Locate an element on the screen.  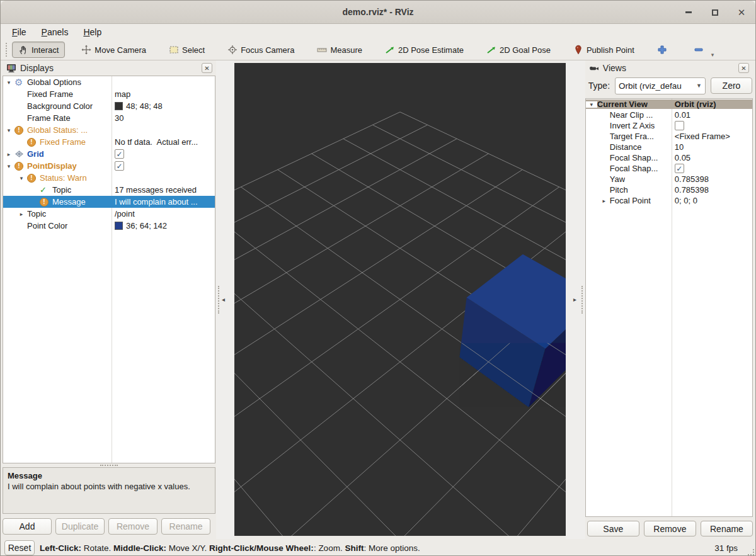
collapse-left-icon: ◂ is located at coordinates (223, 300).